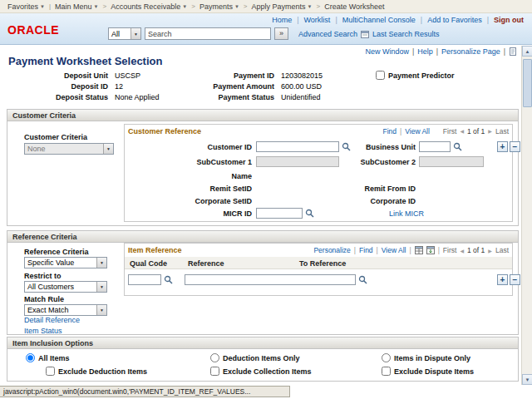  Describe the element at coordinates (27, 7) in the screenshot. I see `breadcrumb-favorites: Favorites▼` at that location.